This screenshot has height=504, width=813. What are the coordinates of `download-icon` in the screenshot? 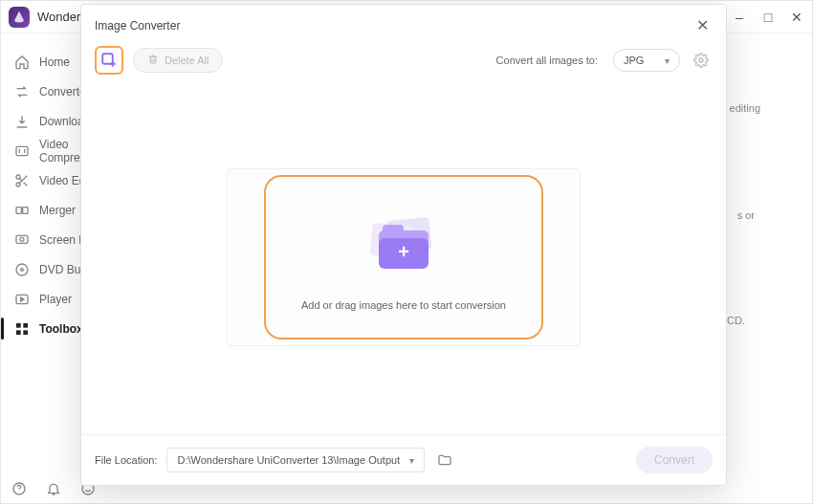 It's located at (22, 121).